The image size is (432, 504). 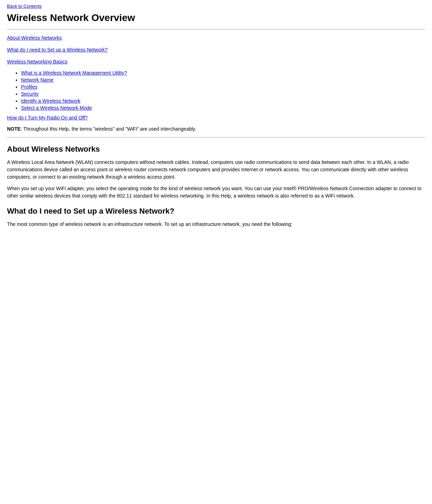 I want to click on toc-link-security: Security, so click(x=30, y=94).